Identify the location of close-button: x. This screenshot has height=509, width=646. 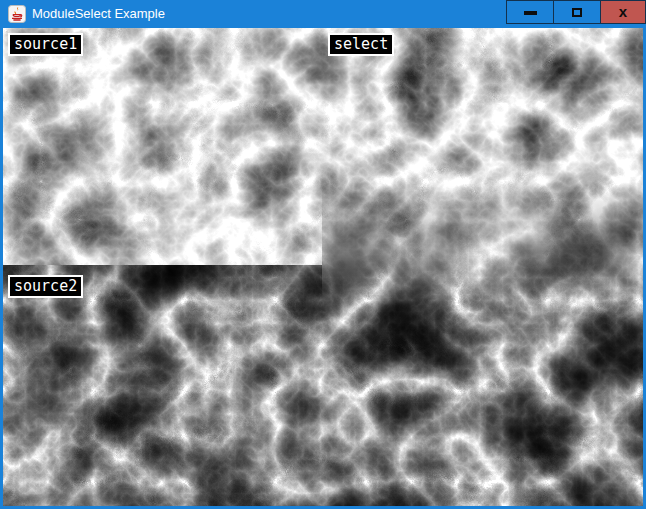
(623, 12).